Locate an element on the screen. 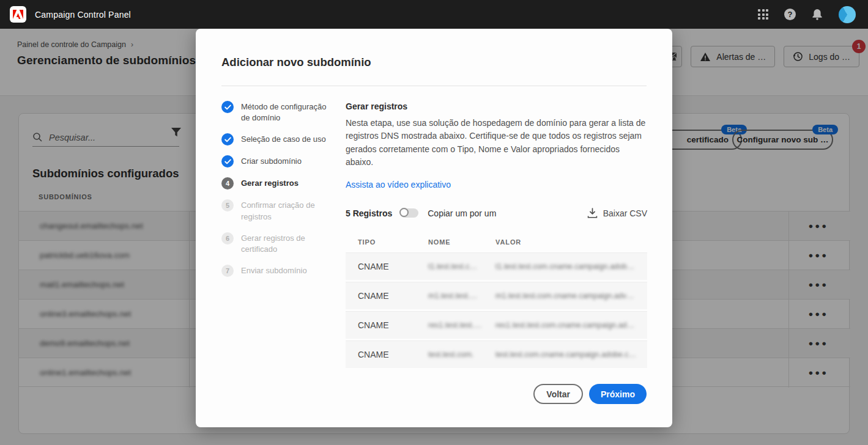  records-count: 5 Registros is located at coordinates (369, 213).